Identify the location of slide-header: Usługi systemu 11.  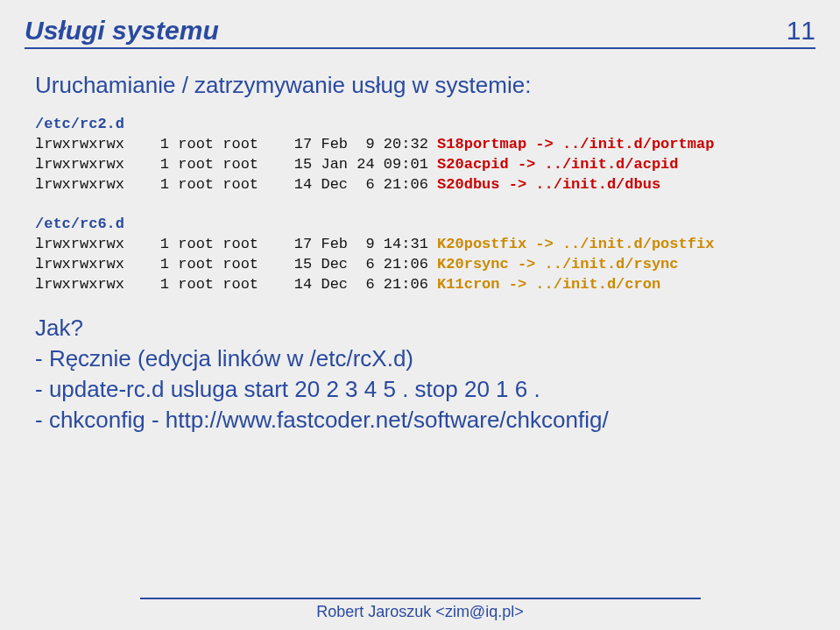
(420, 32).